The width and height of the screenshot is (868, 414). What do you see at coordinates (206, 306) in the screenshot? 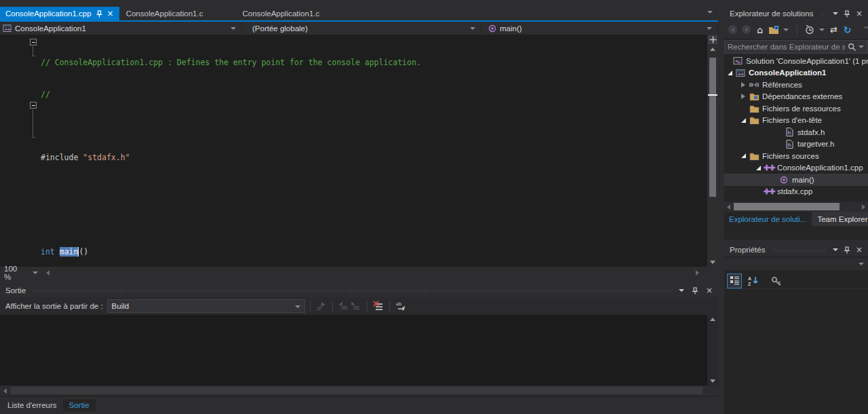
I see `output-source-dropdown: Build` at bounding box center [206, 306].